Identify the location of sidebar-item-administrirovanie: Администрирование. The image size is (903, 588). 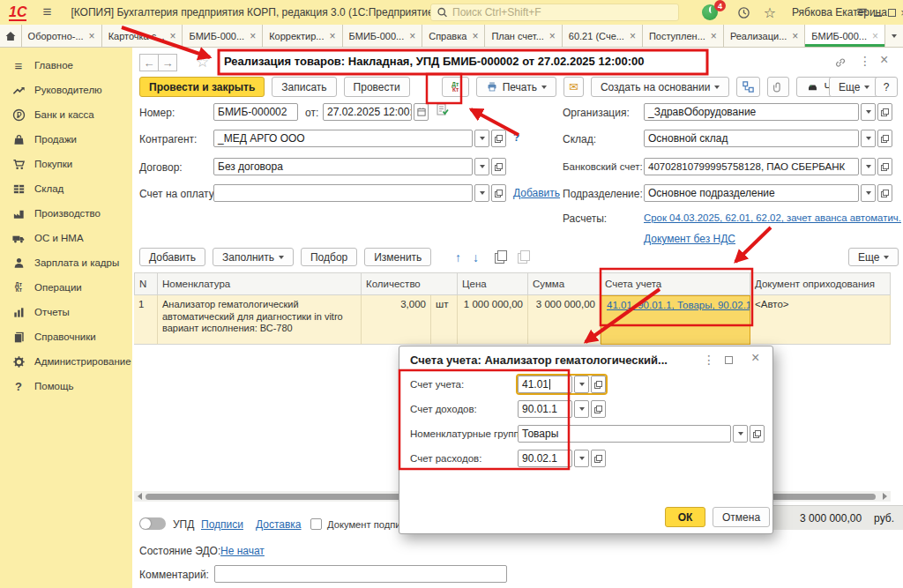
(66, 361).